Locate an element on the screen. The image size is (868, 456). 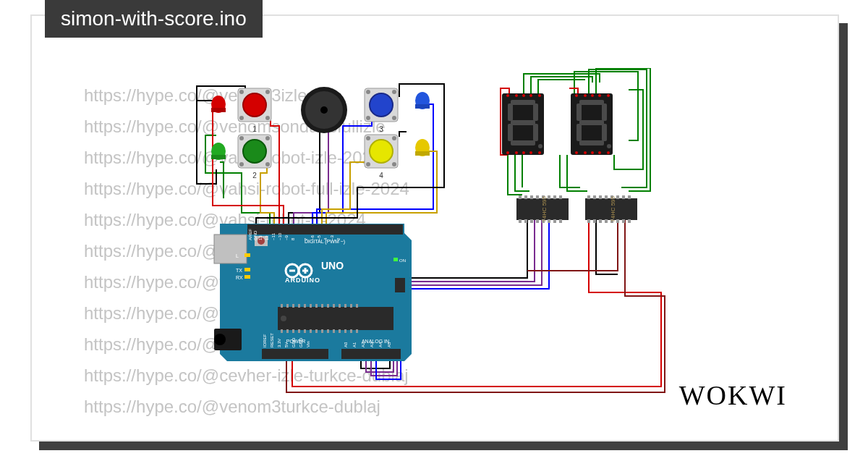
led-blue is located at coordinates (422, 101).